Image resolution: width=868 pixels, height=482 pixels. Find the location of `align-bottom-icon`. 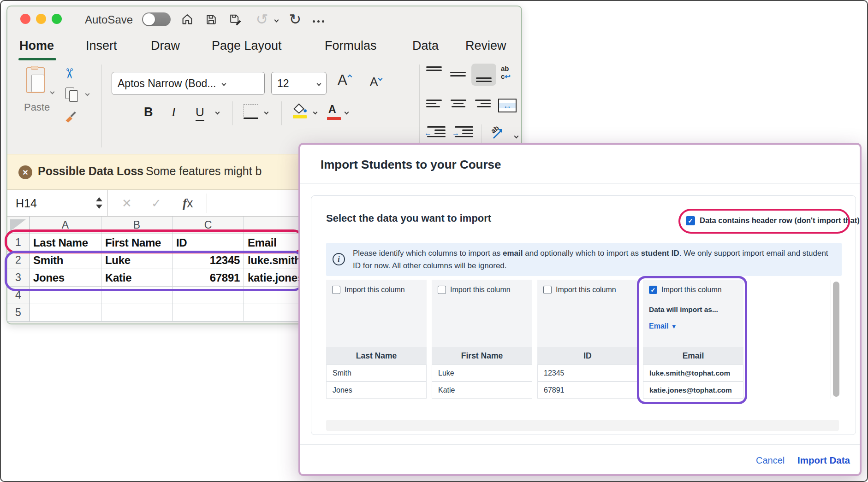

align-bottom-icon is located at coordinates (484, 74).